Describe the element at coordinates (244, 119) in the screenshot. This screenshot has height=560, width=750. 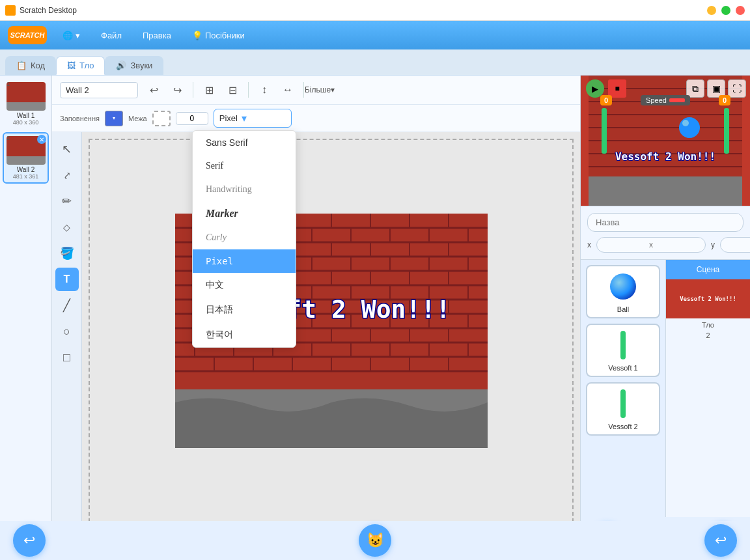
I see `font-dropdown-arrow: ▾` at that location.